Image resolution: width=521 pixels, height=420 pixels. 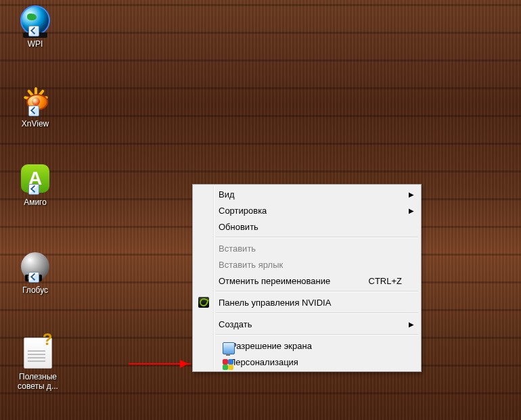 I want to click on annotation-arrow, so click(x=160, y=364).